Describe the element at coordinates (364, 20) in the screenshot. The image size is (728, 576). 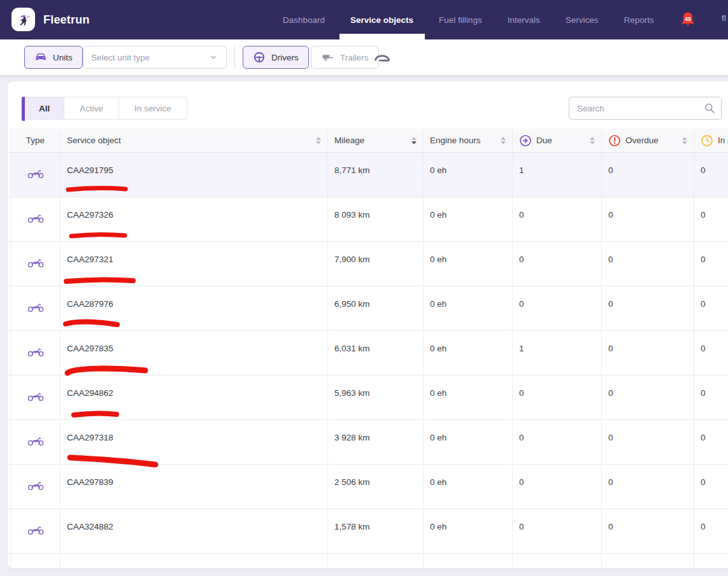
I see `app-header: Fleetrun Dashboard Service objects Fuel …` at that location.